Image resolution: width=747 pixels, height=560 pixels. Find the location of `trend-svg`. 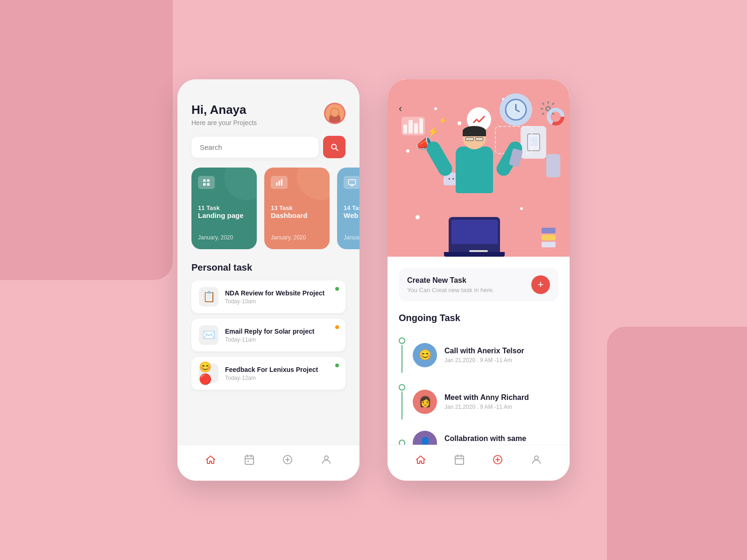

trend-svg is located at coordinates (479, 119).